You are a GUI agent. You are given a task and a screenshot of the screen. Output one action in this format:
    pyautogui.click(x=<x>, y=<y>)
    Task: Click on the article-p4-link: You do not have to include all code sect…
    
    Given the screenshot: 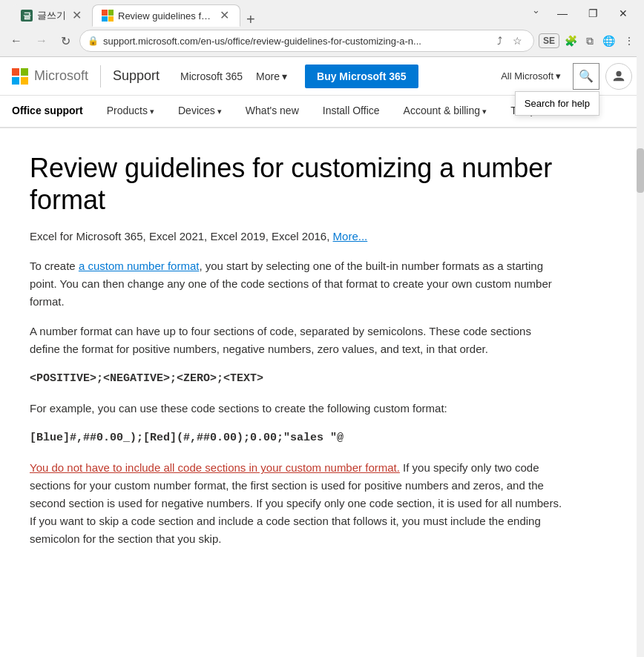 What is the action you would take?
    pyautogui.click(x=215, y=467)
    